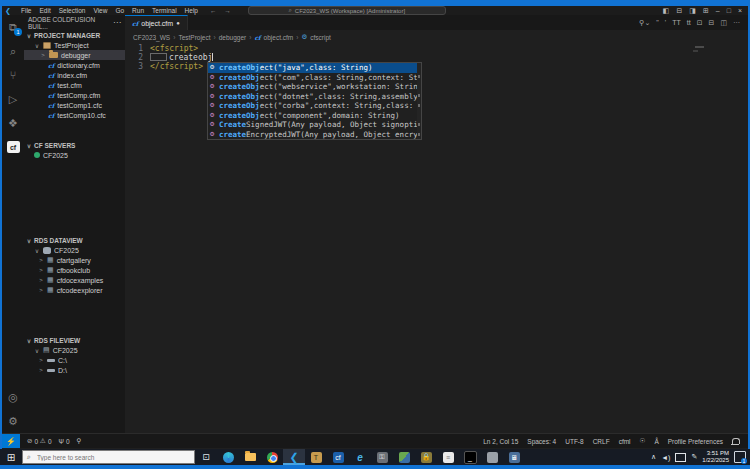 This screenshot has height=469, width=750. Describe the element at coordinates (724, 23) in the screenshot. I see `split-editor-icon: ◫` at that location.